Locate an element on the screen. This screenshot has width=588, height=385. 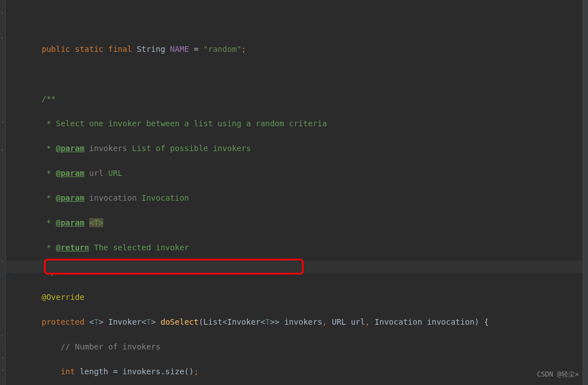
override-annotation: @Override is located at coordinates (63, 297).